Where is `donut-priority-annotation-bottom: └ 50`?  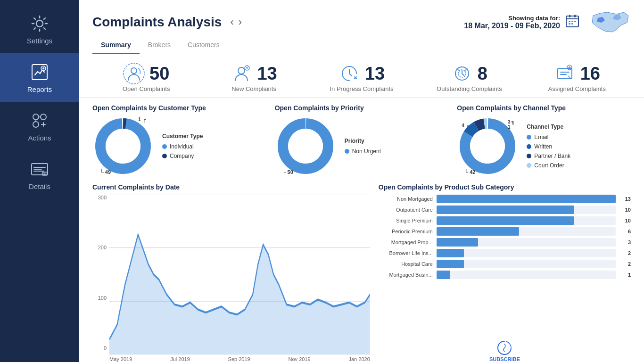
donut-priority-annotation-bottom: └ 50 is located at coordinates (288, 172).